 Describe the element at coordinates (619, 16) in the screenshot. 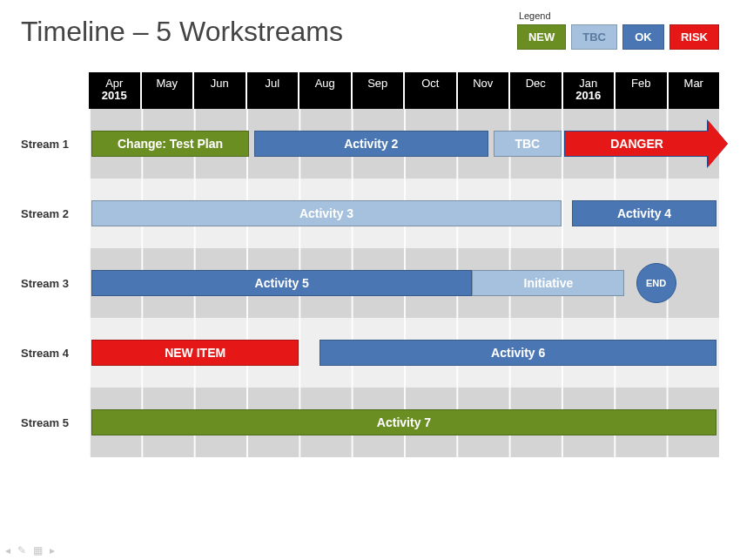

I see `legend-label: Legend` at that location.